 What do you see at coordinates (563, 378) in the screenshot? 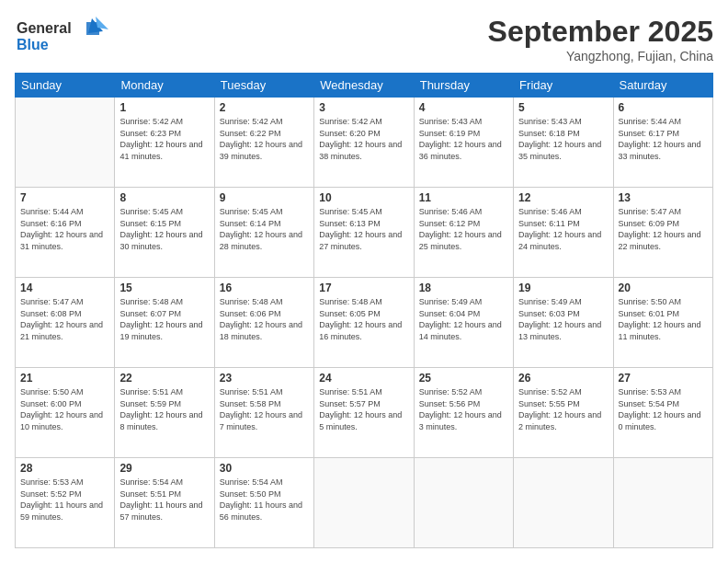
I see `day-number: 26` at bounding box center [563, 378].